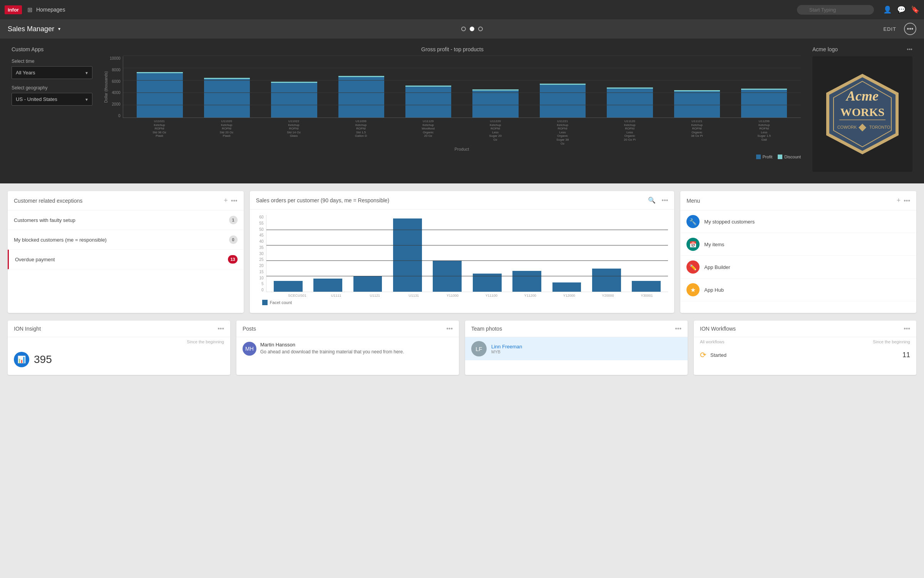  What do you see at coordinates (907, 329) in the screenshot?
I see `ion-workflows-more: •••` at bounding box center [907, 329].